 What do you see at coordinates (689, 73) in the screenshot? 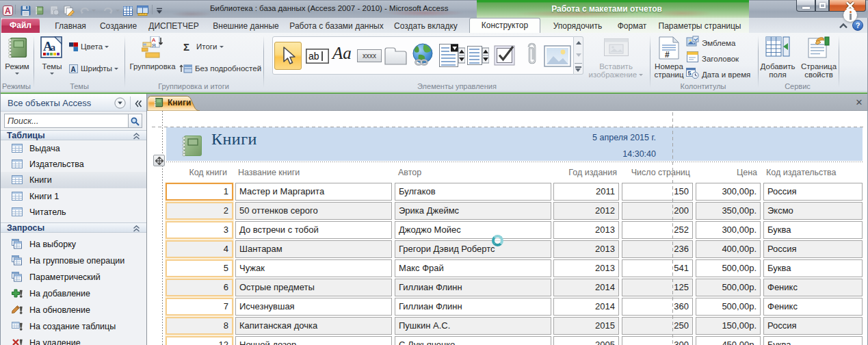
I see `svg-text: 5` at bounding box center [689, 73].